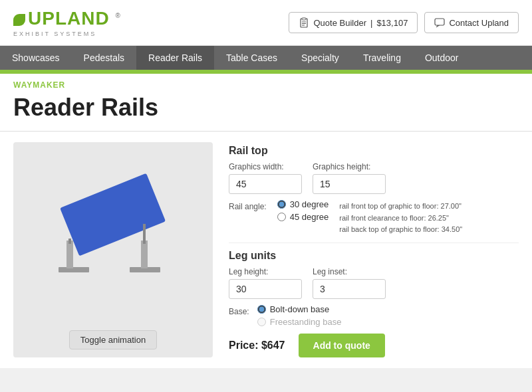 Image resolution: width=532 pixels, height=392 pixels. What do you see at coordinates (349, 289) in the screenshot?
I see `leg-inset-input` at bounding box center [349, 289].